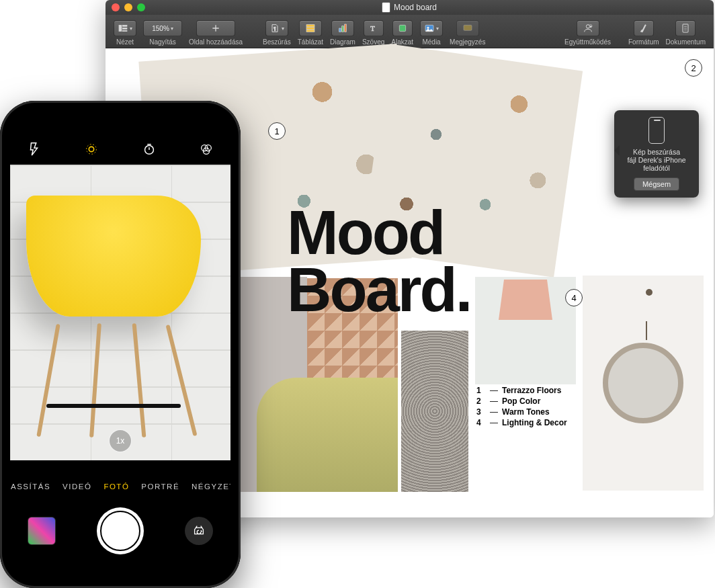 The width and height of the screenshot is (715, 588). Describe the element at coordinates (693, 68) in the screenshot. I see `marker-2: 2` at that location.